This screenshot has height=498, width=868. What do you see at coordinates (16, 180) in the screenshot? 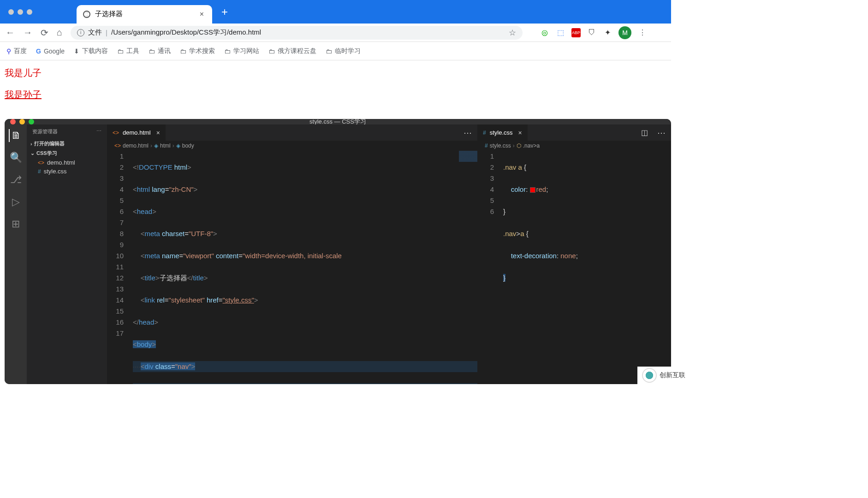
I see `source-control-icon: ⎇` at bounding box center [16, 180].